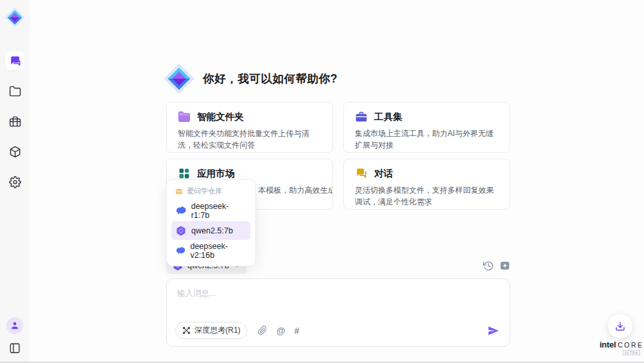 The height and width of the screenshot is (363, 644). What do you see at coordinates (278, 331) in the screenshot?
I see `composer-tools: @ #` at bounding box center [278, 331].